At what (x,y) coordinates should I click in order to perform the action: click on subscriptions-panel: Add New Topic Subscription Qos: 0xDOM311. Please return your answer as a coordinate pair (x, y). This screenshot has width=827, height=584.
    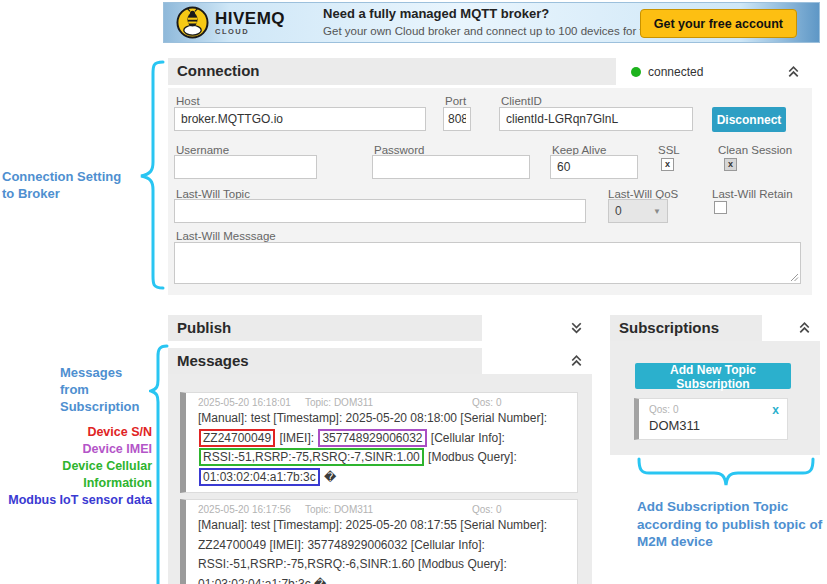
    Looking at the image, I should click on (715, 398).